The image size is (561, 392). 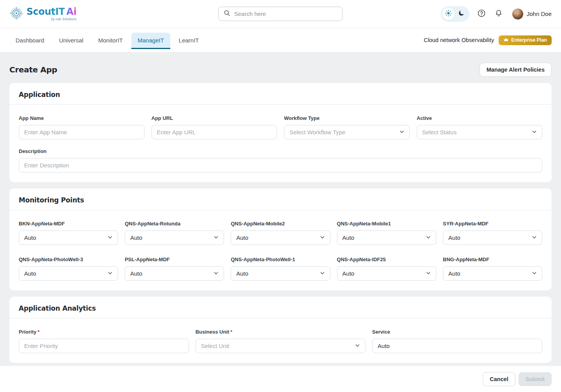 What do you see at coordinates (492, 223) in the screenshot?
I see `monitoring-point-label: SYR-AppNeta-MDF` at bounding box center [492, 223].